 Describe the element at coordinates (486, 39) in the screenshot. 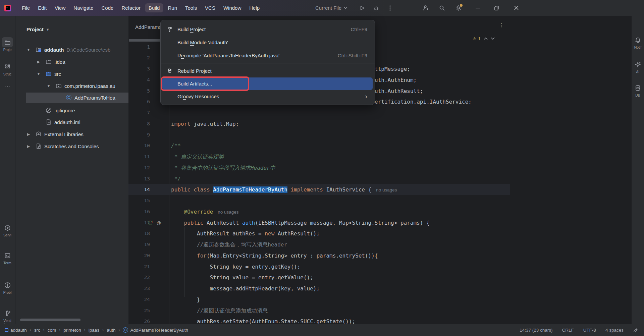

I see `prev-issue-chevron-icon` at that location.